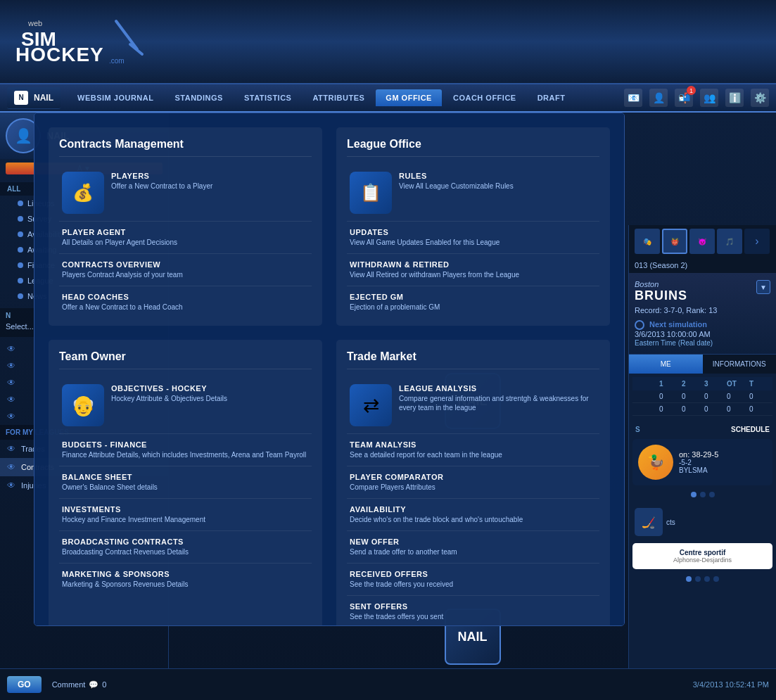 The height and width of the screenshot is (700, 776). I want to click on player-comparator-desc: Compare Players Attributes, so click(473, 487).